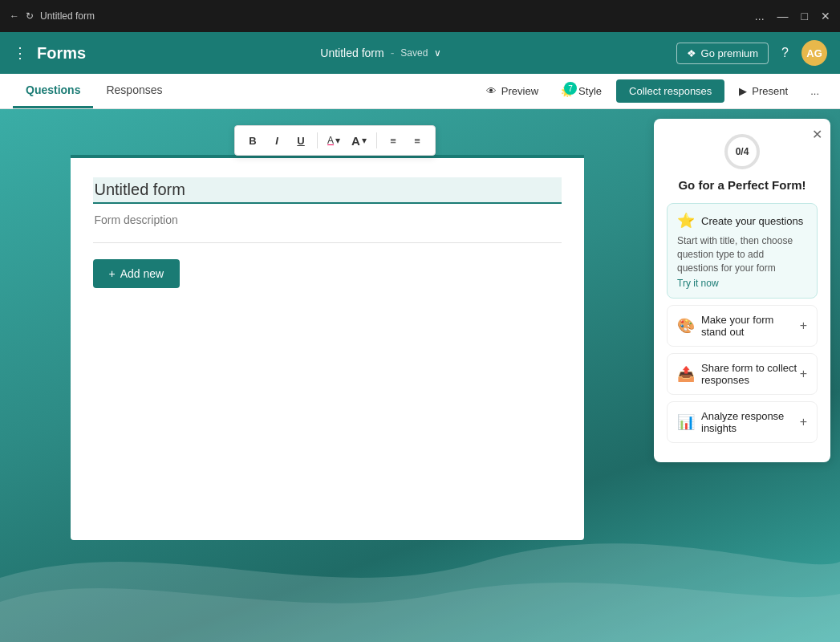 The height and width of the screenshot is (642, 840). Describe the element at coordinates (817, 135) in the screenshot. I see `panel-close-button: ✕` at that location.